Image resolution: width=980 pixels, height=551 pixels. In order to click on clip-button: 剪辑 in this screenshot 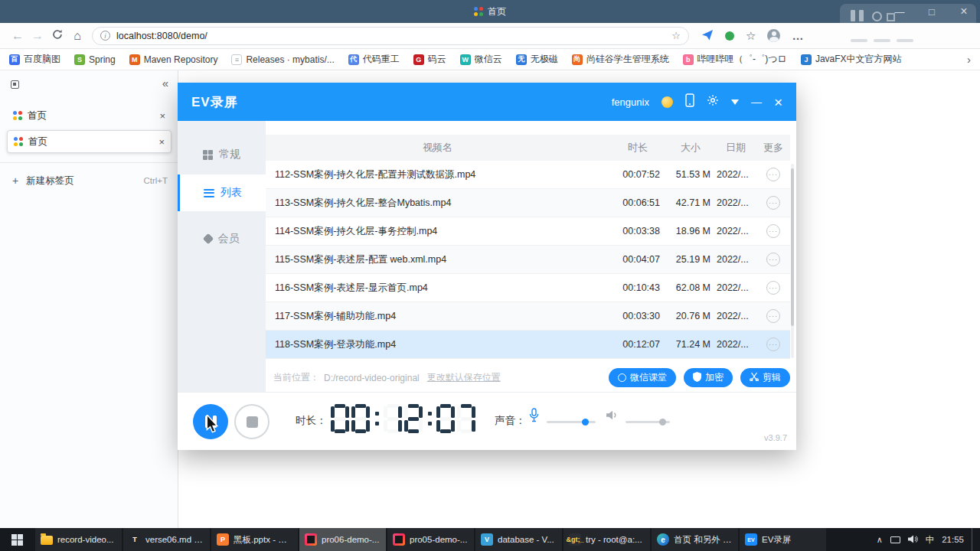, I will do `click(766, 378)`.